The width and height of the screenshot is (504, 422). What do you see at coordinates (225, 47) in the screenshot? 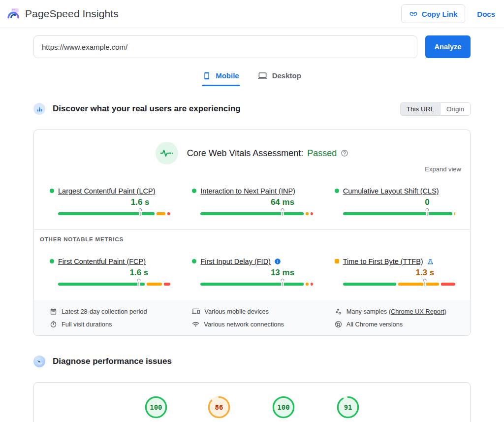
I see `url-input` at bounding box center [225, 47].